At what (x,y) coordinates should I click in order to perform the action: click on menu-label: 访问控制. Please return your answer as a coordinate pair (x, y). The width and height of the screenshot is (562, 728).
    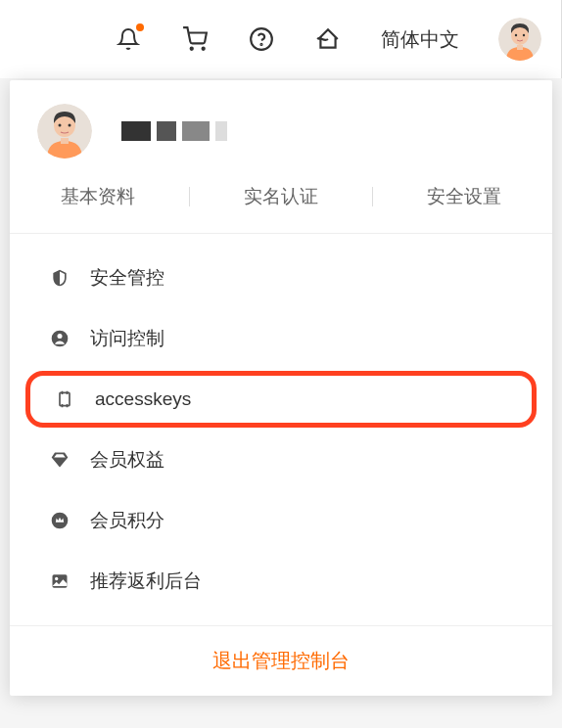
    Looking at the image, I should click on (127, 339).